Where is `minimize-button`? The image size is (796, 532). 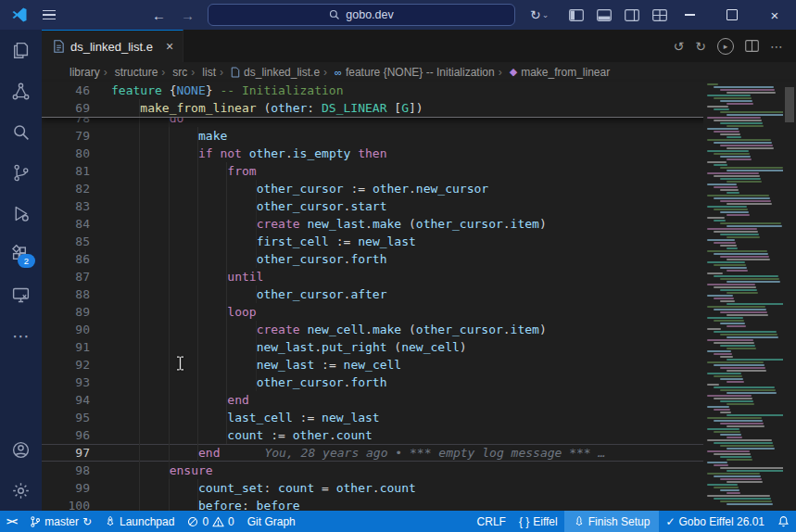
minimize-button is located at coordinates (689, 15).